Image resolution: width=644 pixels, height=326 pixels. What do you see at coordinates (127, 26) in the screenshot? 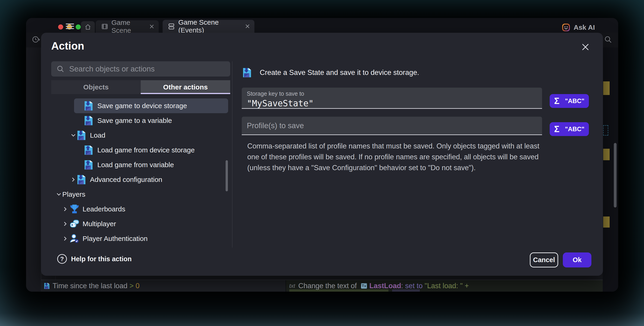
I see `tab-game-scene: Game Scene` at bounding box center [127, 26].